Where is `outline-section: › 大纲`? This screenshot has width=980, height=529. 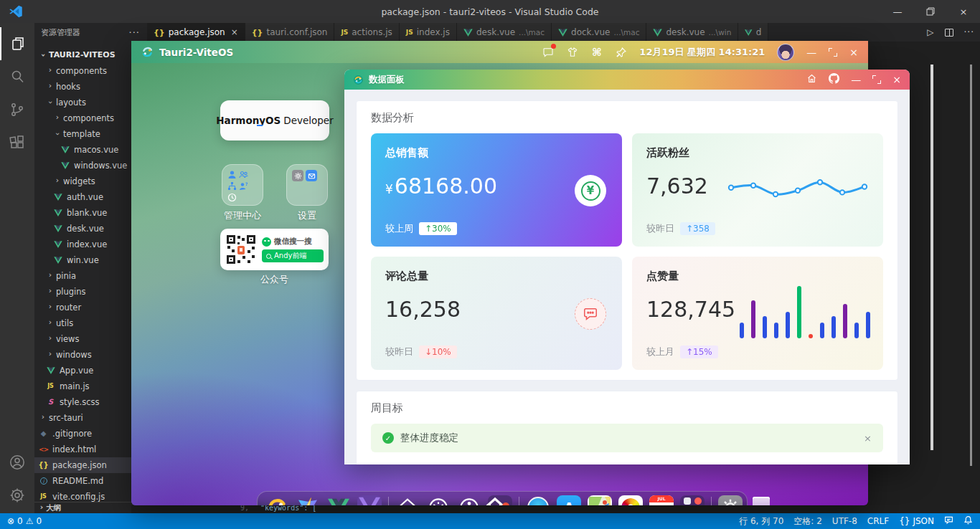 outline-section: › 大纲 is located at coordinates (90, 507).